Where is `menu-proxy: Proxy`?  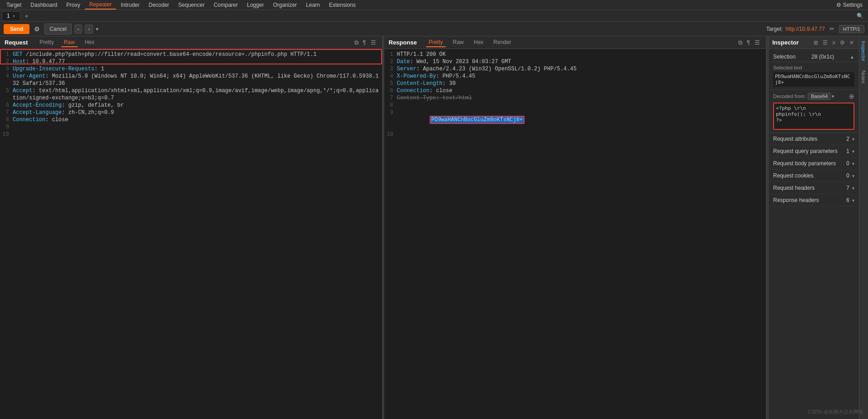
menu-proxy: Proxy is located at coordinates (74, 5).